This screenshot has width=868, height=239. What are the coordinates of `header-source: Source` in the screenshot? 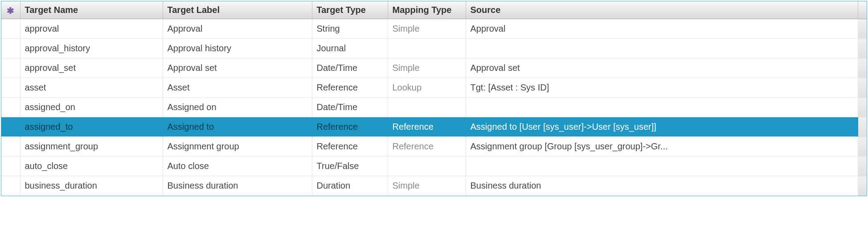 It's located at (662, 10).